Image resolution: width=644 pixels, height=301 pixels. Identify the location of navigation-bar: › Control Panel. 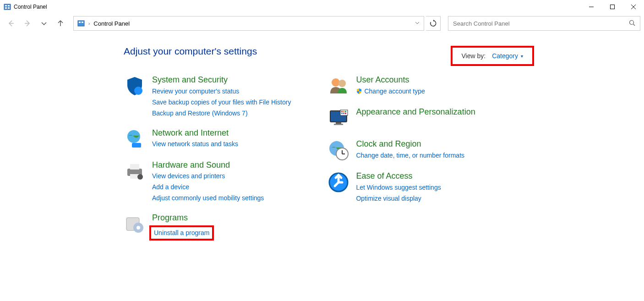
(322, 23).